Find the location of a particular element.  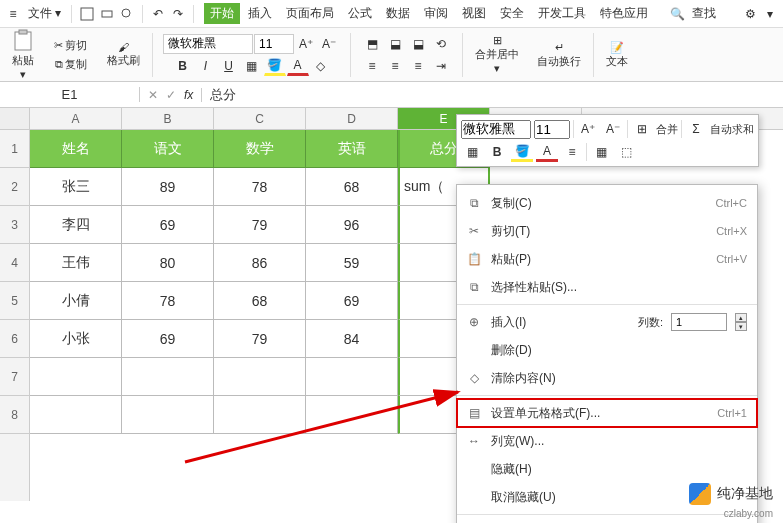

cell: 语文 is located at coordinates (168, 149).